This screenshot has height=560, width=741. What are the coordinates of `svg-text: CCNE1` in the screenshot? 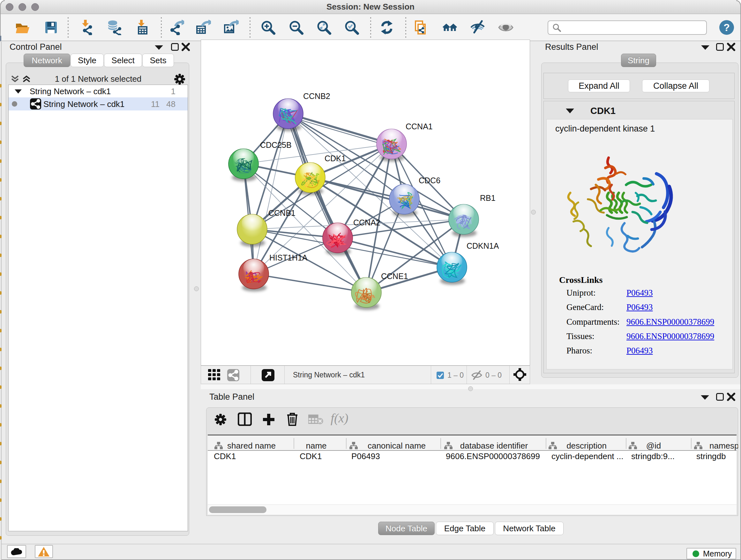 It's located at (395, 276).